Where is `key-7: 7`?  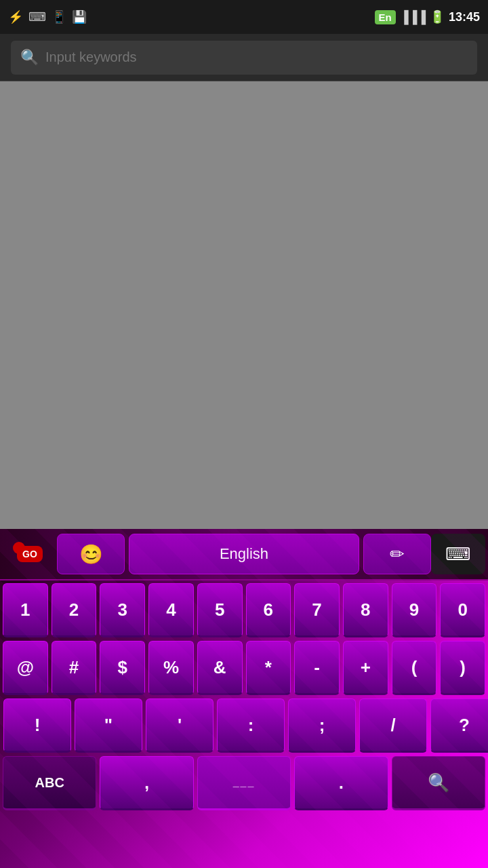 key-7: 7 is located at coordinates (317, 610).